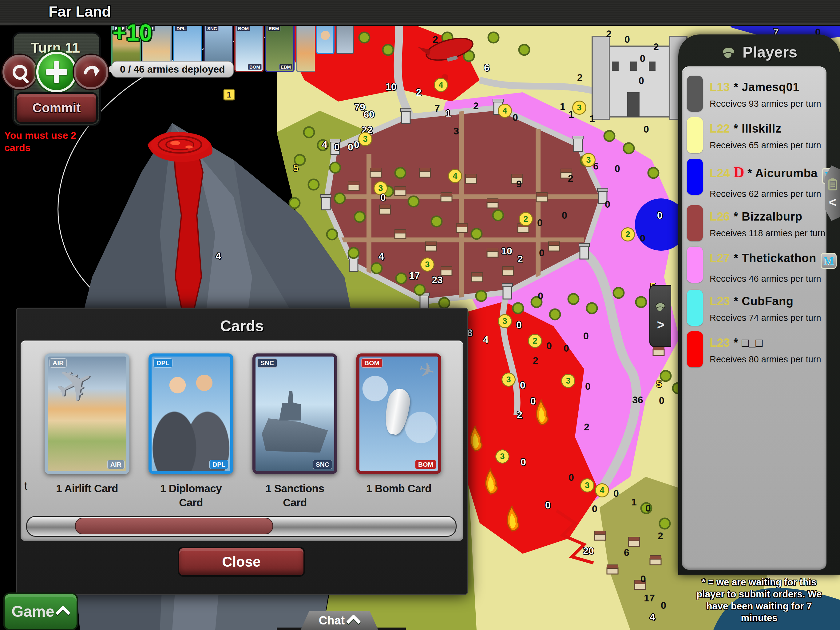  What do you see at coordinates (63, 613) in the screenshot?
I see `chevron-up-icon` at bounding box center [63, 613].